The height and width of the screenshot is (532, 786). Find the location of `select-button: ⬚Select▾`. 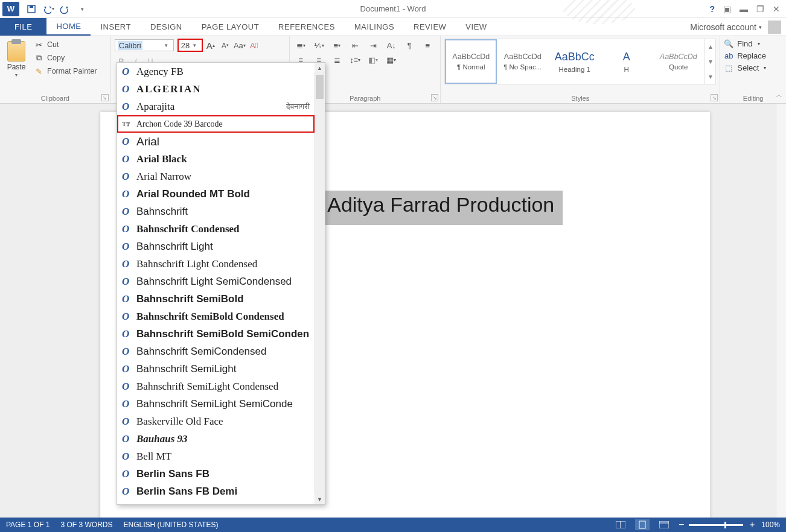

select-button: ⬚Select▾ is located at coordinates (753, 68).